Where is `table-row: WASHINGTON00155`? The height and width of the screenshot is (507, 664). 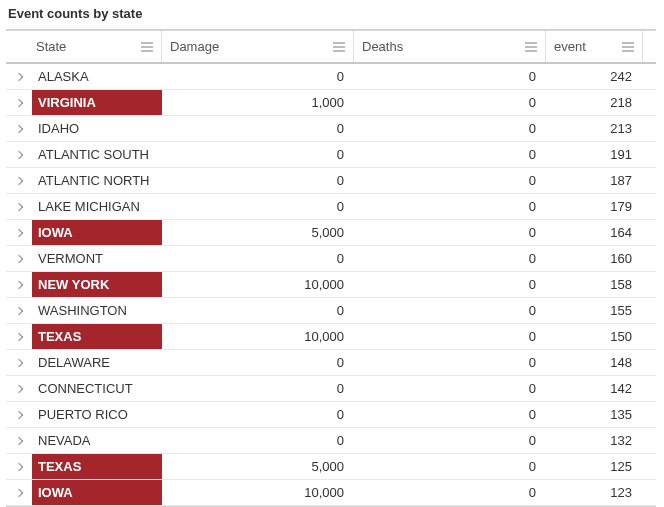
table-row: WASHINGTON00155 is located at coordinates (331, 311).